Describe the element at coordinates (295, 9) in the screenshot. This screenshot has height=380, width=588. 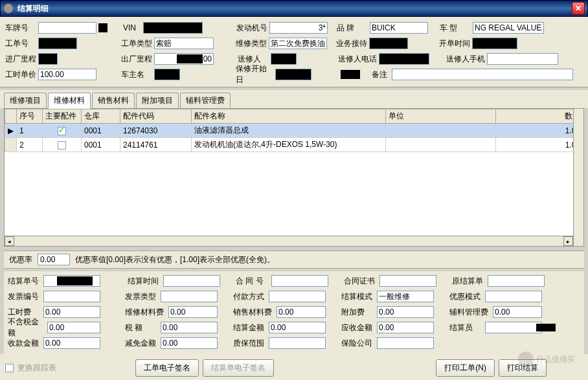
I see `window-title: 结算明细` at that location.